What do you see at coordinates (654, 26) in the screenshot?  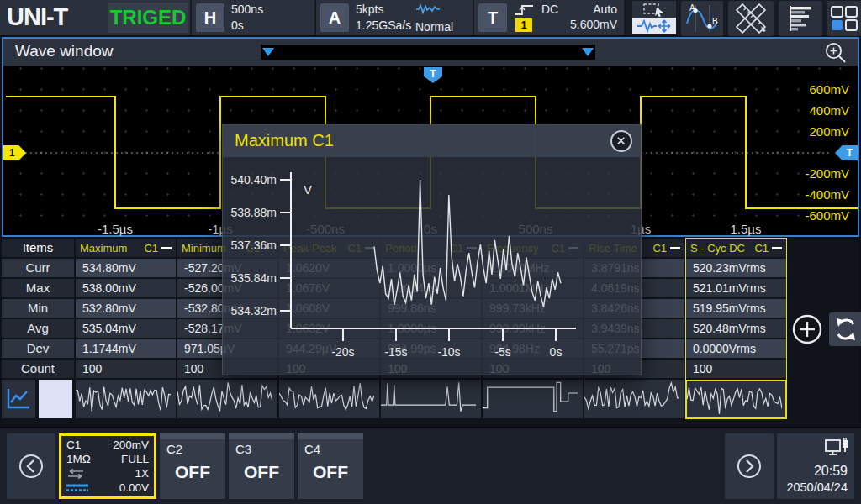 I see `wave-drag-icon` at bounding box center [654, 26].